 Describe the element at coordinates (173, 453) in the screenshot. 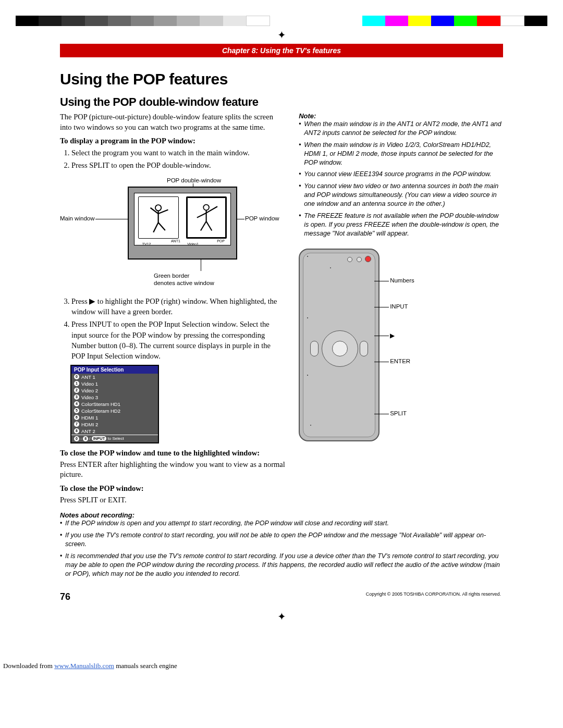

I see `subhead-close-tune: To close the POP window and tune to the …` at that location.